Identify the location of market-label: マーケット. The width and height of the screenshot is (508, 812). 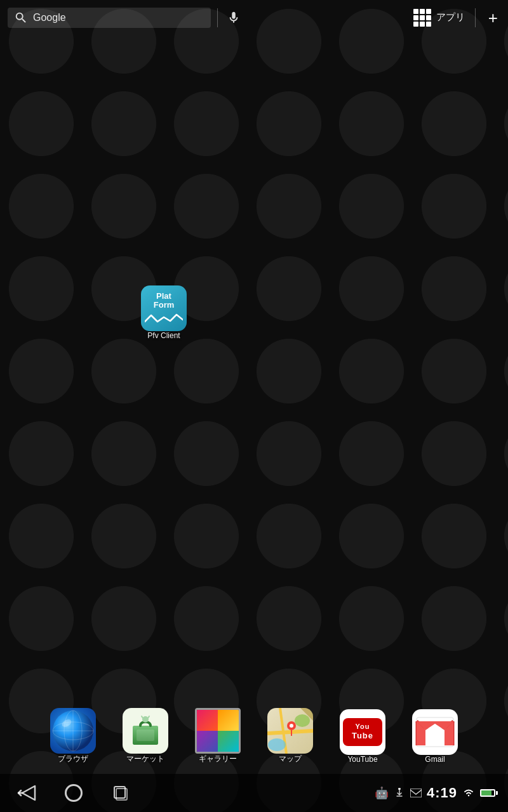
(145, 759).